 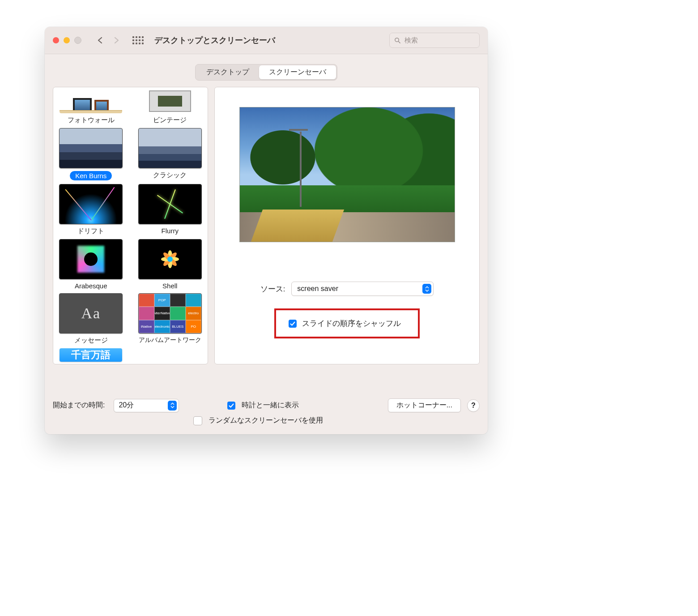 I want to click on tab-control: デスクトップ スクリーンセーバ, so click(x=266, y=71).